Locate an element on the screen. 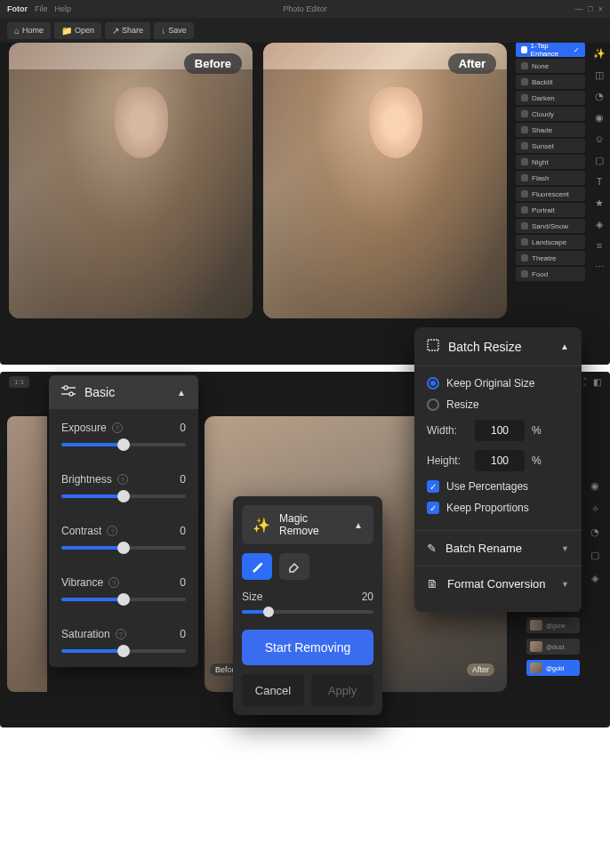 The width and height of the screenshot is (610, 868). resize-radio: Resize is located at coordinates (498, 405).